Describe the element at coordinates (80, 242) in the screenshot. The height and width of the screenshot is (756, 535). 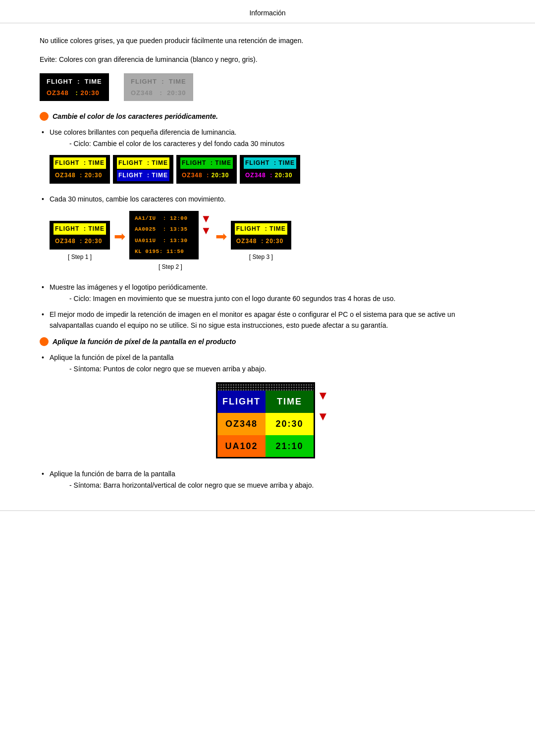
I see `step-1-block: FLIGHT : TIME OZ348 : 20:30 [ Step 1 ]` at that location.